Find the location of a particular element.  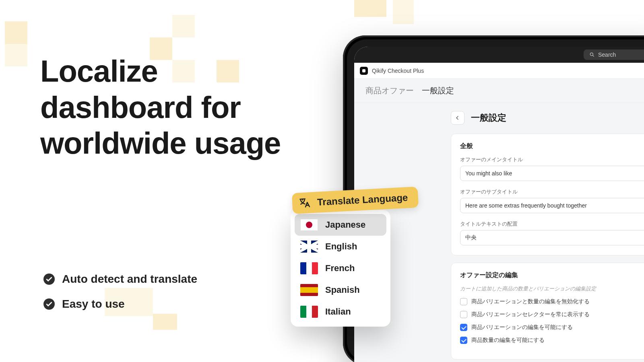

flag-uk-icon is located at coordinates (309, 247).